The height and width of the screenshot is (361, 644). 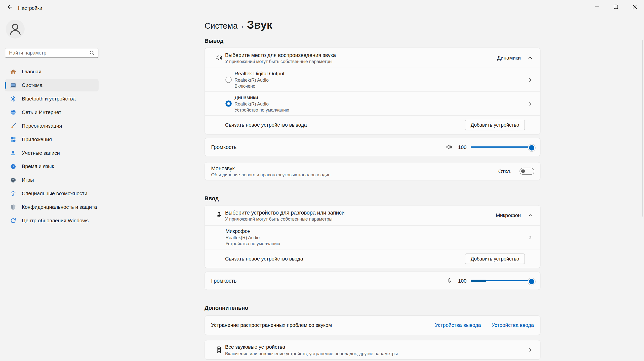 I want to click on output-devices-link: Устройства вывода, so click(x=458, y=325).